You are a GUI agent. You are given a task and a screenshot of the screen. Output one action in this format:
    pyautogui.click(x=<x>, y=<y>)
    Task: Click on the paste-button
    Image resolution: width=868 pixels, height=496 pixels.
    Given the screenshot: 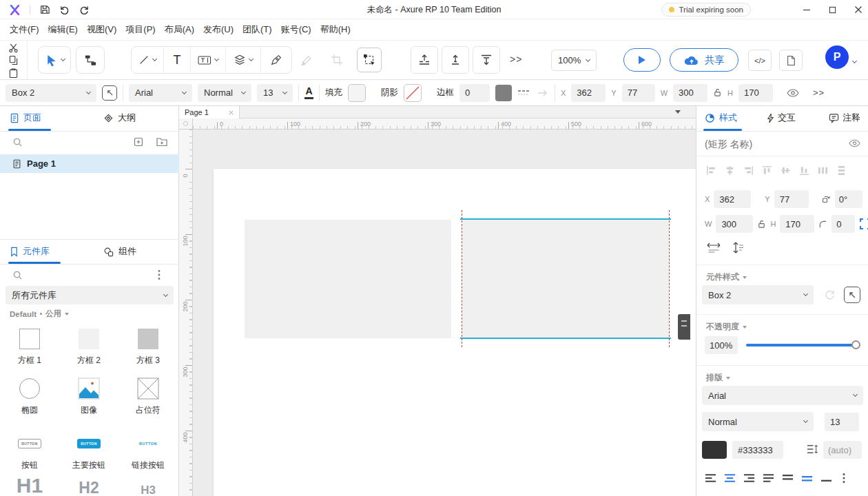 What is the action you would take?
    pyautogui.click(x=14, y=73)
    